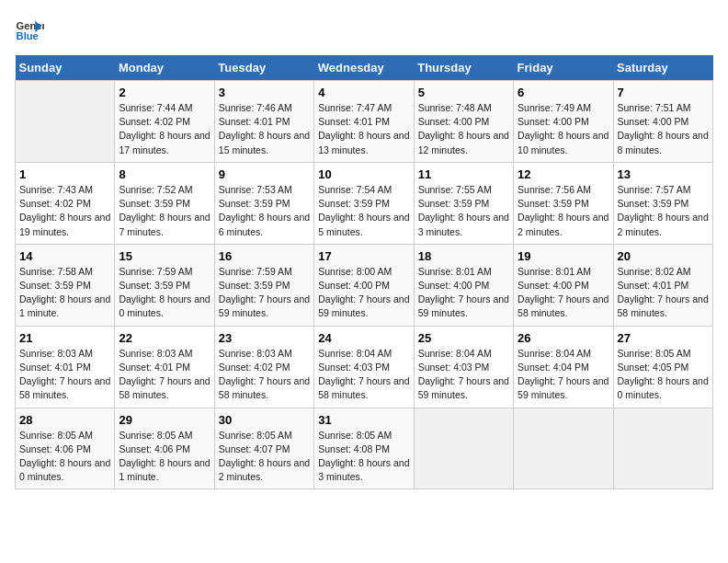 This screenshot has width=728, height=563. Describe the element at coordinates (663, 68) in the screenshot. I see `dow-header: Saturday` at that location.